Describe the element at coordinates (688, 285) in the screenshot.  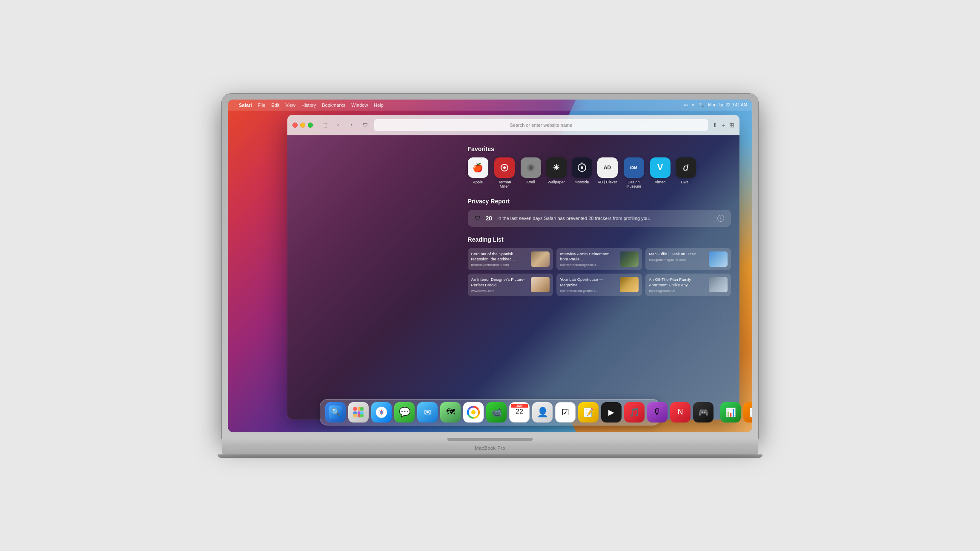
I see `reading-item-6: An Off-The-Plan Family Apartment Unlike …` at that location.